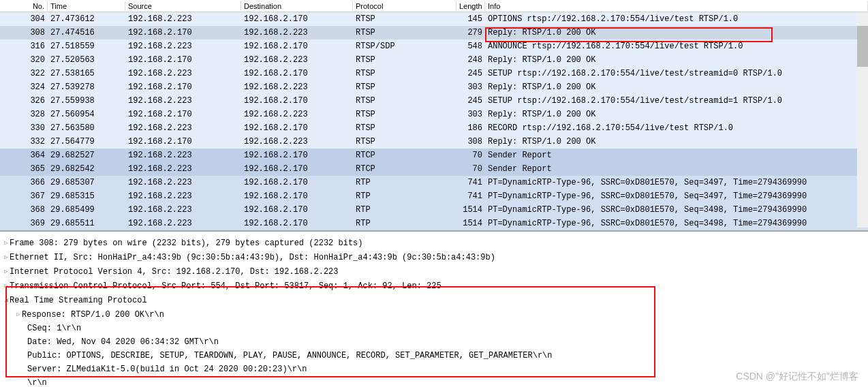 Image resolution: width=868 pixels, height=387 pixels. Describe the element at coordinates (24, 19) in the screenshot. I see `cell: 304` at that location.